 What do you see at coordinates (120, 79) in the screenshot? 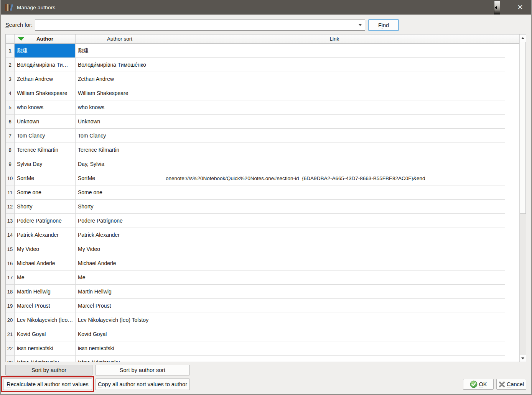
I see `author-sort-cell: Zethan Andrew` at bounding box center [120, 79].